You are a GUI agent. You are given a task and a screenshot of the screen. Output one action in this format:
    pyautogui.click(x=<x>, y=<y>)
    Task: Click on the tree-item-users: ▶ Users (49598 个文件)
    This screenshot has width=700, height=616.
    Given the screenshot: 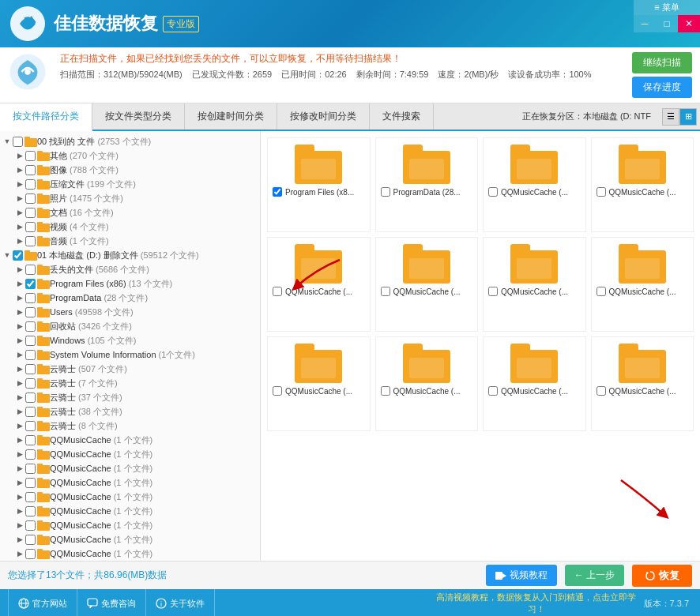 What is the action you would take?
    pyautogui.click(x=130, y=312)
    